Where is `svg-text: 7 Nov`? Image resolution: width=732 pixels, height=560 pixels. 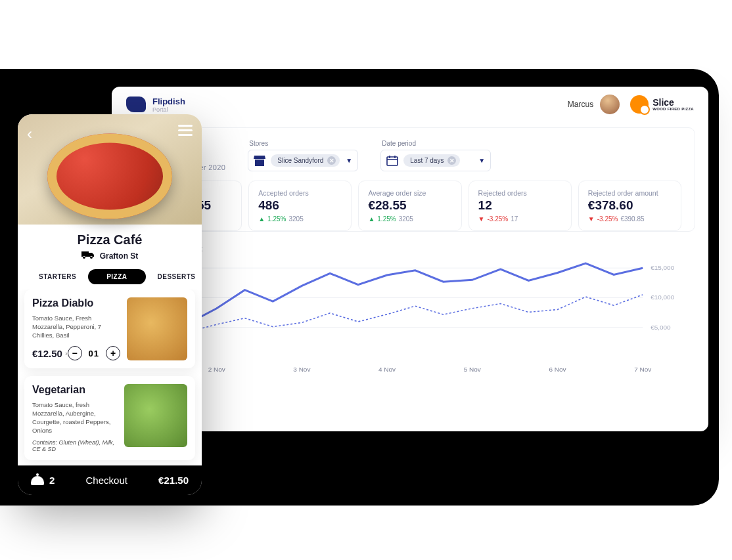
svg-text: 7 Nov is located at coordinates (643, 369).